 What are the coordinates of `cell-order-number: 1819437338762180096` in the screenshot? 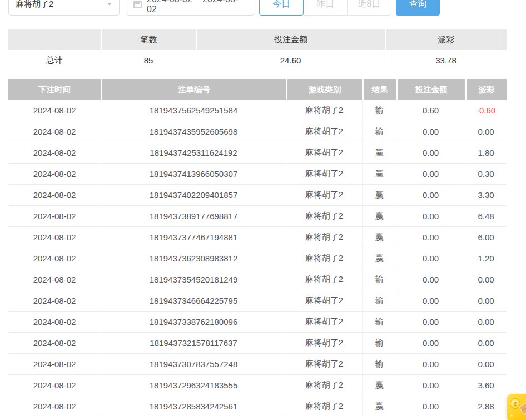 It's located at (193, 322).